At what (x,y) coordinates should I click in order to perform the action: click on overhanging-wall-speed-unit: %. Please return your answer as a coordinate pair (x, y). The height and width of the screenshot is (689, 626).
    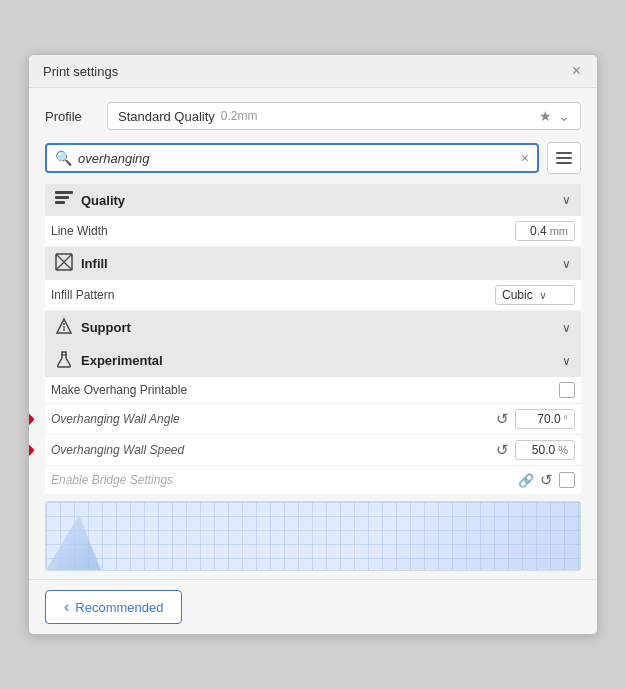
    Looking at the image, I should click on (563, 450).